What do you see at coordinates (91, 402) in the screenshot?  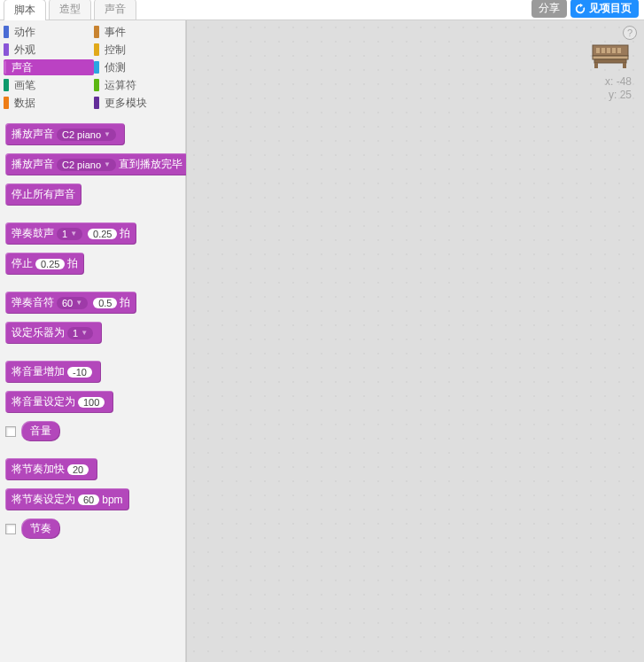 I see `input-volume: 100` at bounding box center [91, 402].